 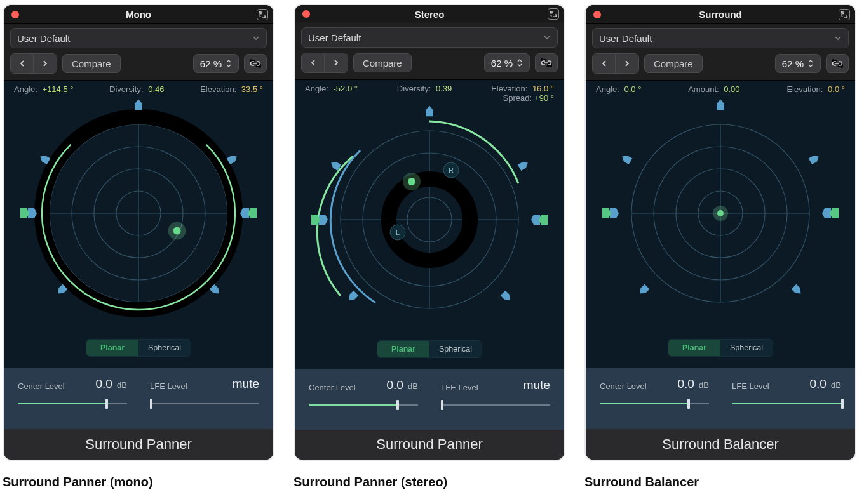 I want to click on plugin-name: Surround Balancer, so click(x=720, y=444).